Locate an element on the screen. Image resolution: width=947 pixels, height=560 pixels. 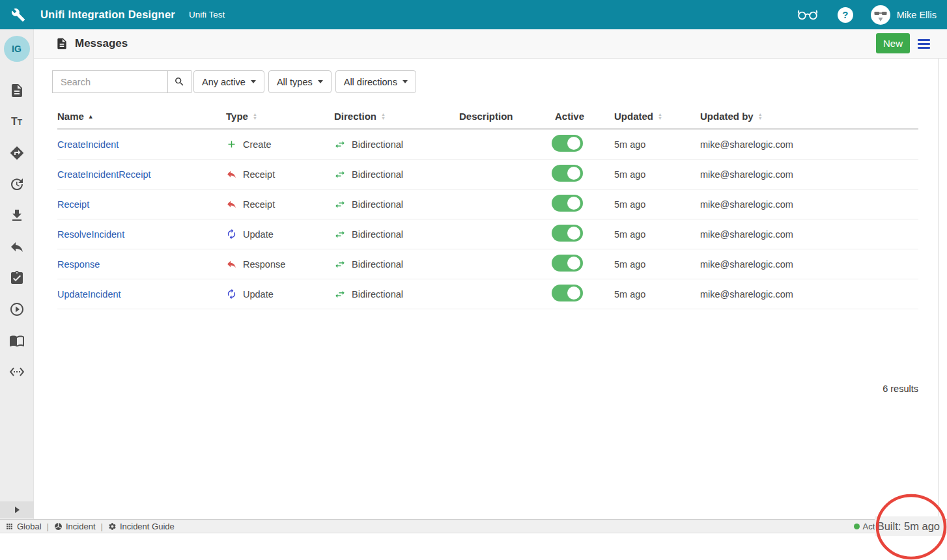
reply-icon is located at coordinates (17, 247).